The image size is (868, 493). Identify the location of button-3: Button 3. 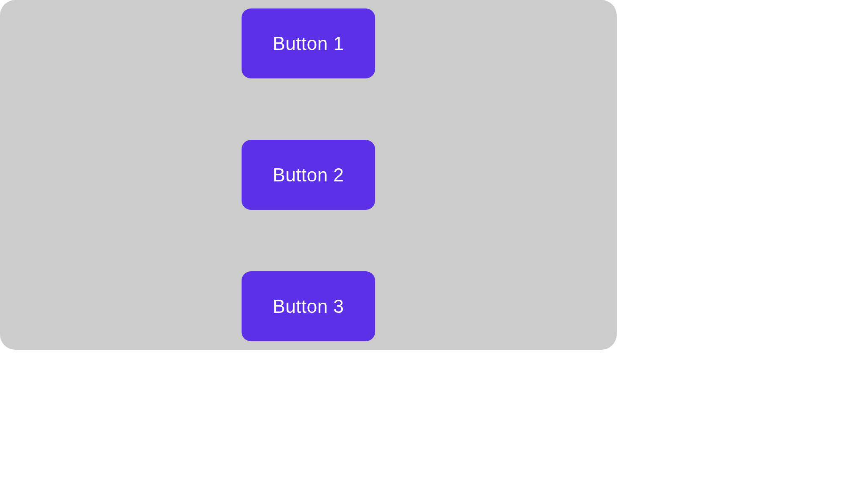
(309, 306).